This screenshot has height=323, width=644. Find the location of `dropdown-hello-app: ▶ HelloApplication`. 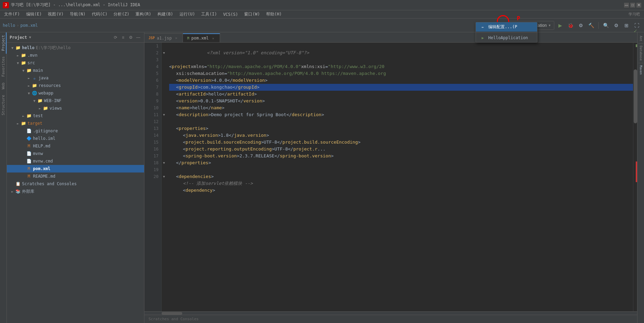

dropdown-hello-app: ▶ HelloApplication is located at coordinates (506, 38).